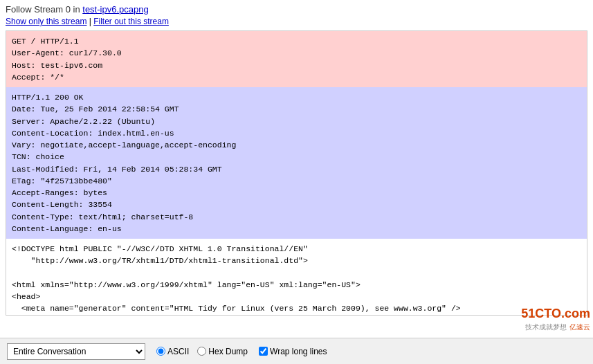  Describe the element at coordinates (556, 314) in the screenshot. I see `watermark-51cto: 51CTO.com` at that location.